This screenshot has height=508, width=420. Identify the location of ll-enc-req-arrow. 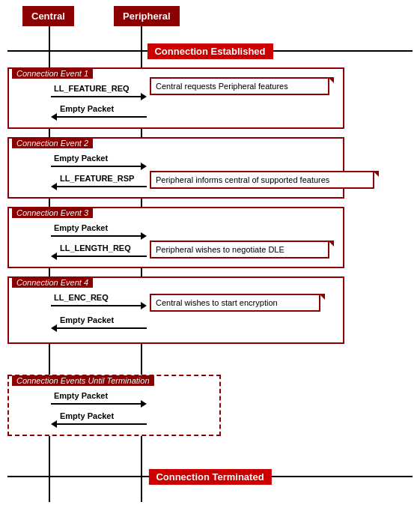
(99, 306).